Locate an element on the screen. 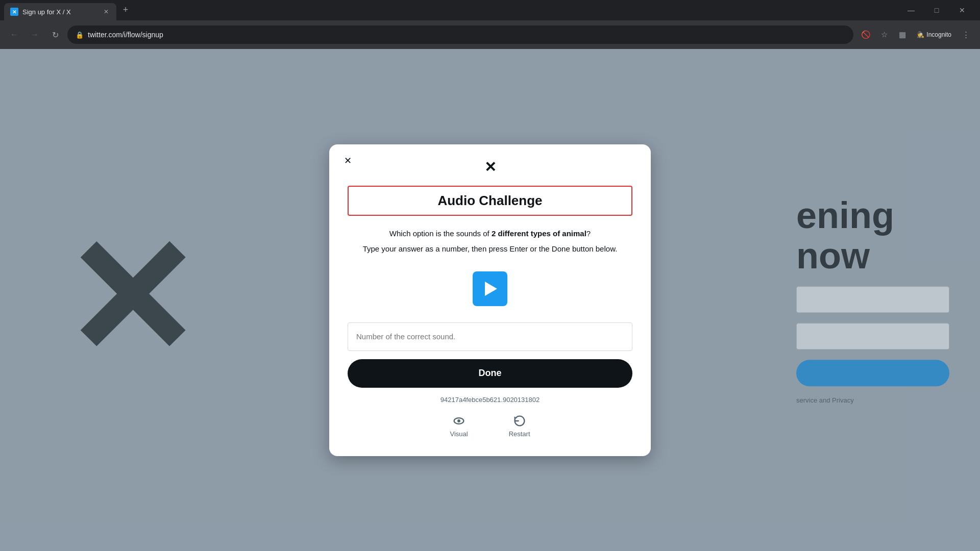  minimize-button: ― is located at coordinates (911, 10).